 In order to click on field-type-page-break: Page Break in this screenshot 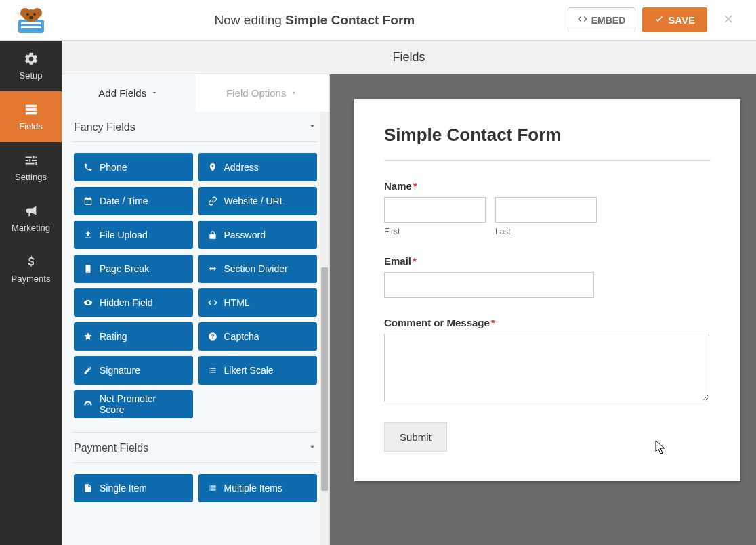, I will do `click(133, 269)`.